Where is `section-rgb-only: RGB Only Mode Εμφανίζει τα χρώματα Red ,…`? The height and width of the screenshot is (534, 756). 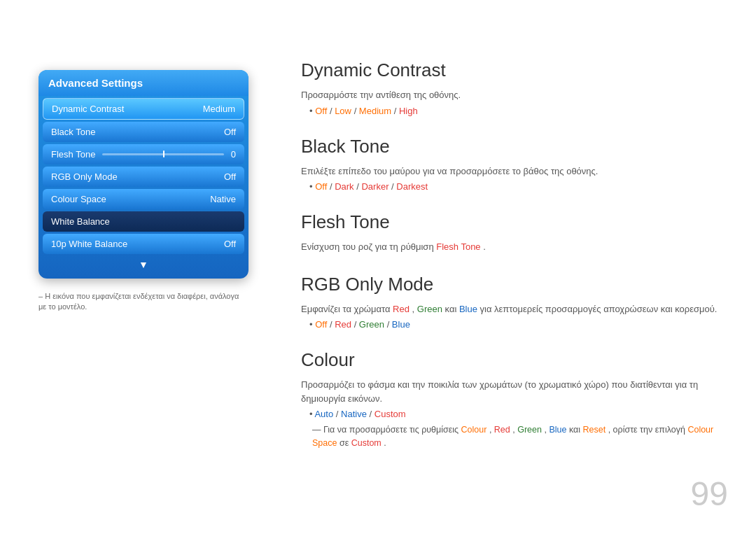
section-rgb-only: RGB Only Mode Εμφανίζει τα χρώματα Red ,… is located at coordinates (514, 302).